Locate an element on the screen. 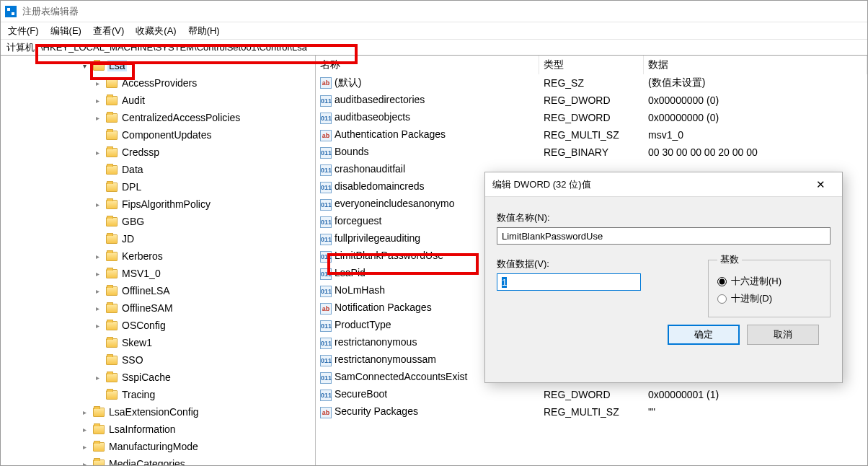  value-data: 00 30 00 00 00 20 00 00 is located at coordinates (756, 152).